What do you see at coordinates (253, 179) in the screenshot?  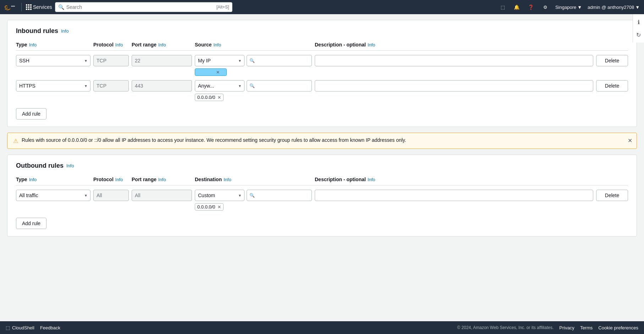 I see `out-dest-col-header: Destination Info` at bounding box center [253, 179].